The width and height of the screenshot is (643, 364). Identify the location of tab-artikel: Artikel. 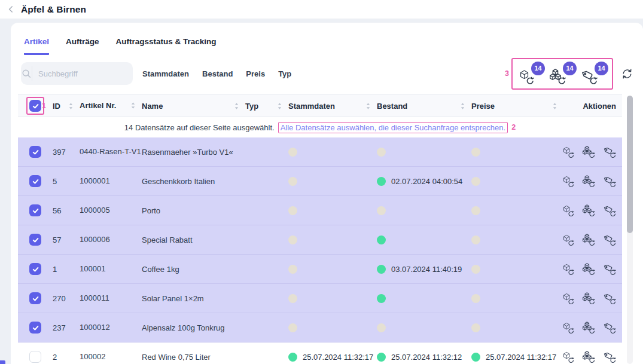
(36, 46).